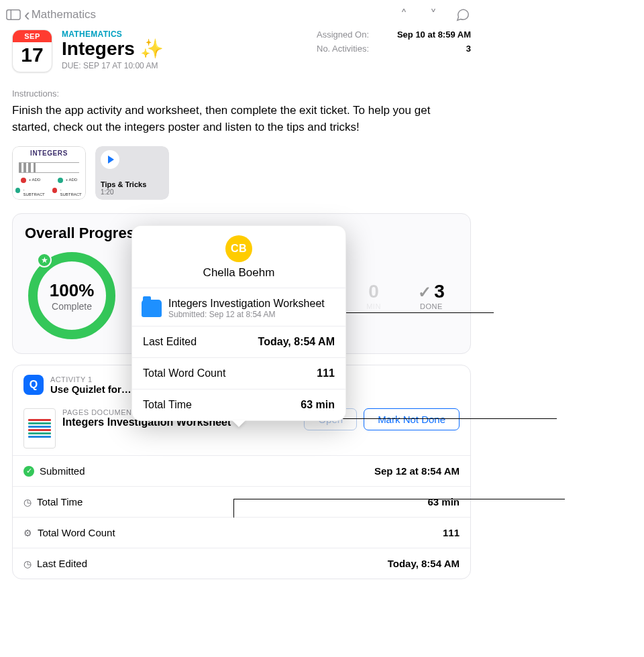  Describe the element at coordinates (241, 502) in the screenshot. I see `row-total-time: ◷ Total Time 63 min` at that location.